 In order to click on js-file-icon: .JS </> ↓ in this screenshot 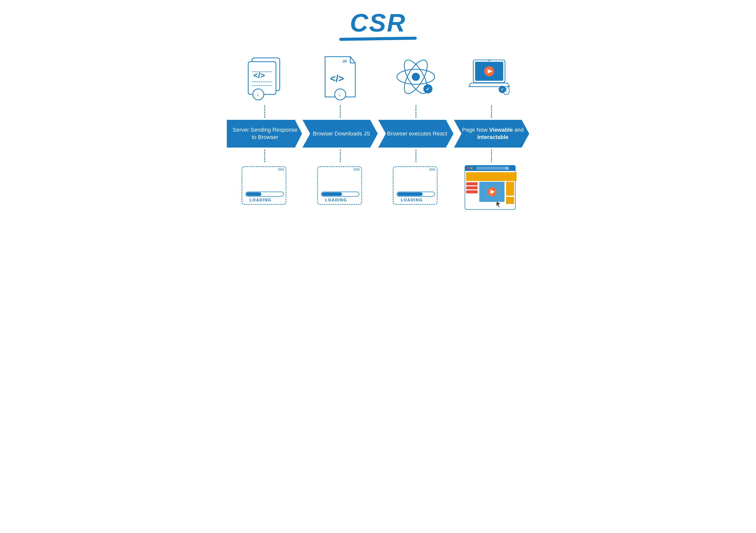, I will do `click(340, 78)`.